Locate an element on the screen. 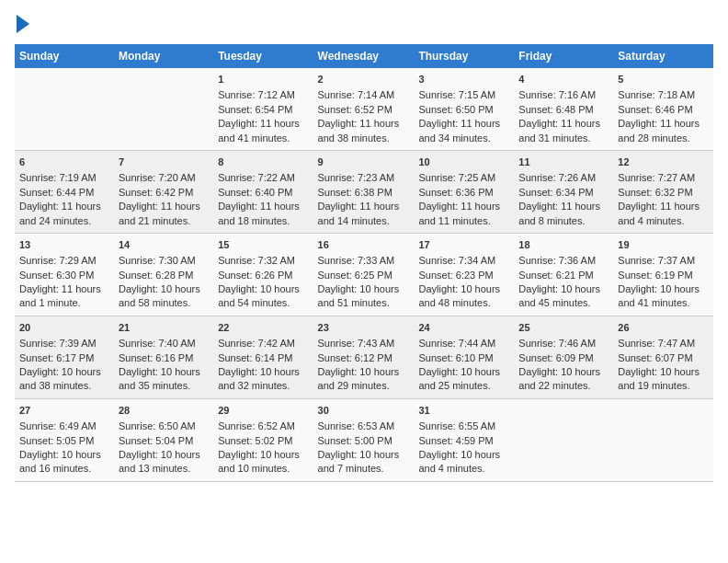  day-number: 7 is located at coordinates (164, 162).